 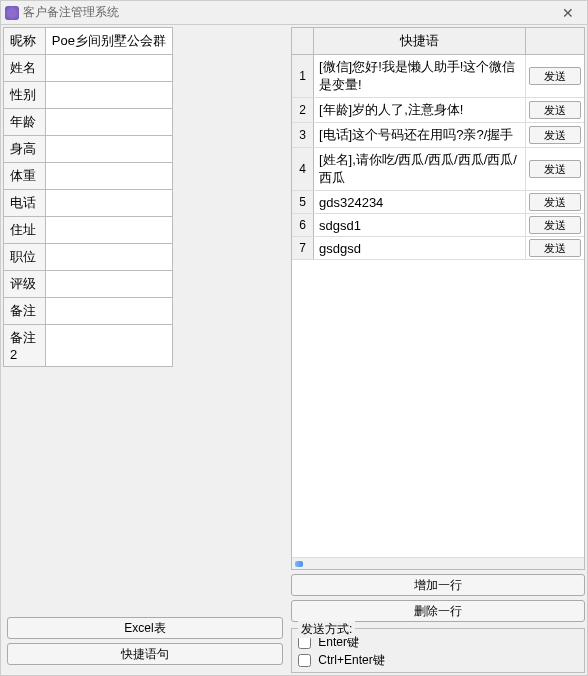 What do you see at coordinates (288, 12) in the screenshot?
I see `window-title: 客户备注管理系统` at bounding box center [288, 12].